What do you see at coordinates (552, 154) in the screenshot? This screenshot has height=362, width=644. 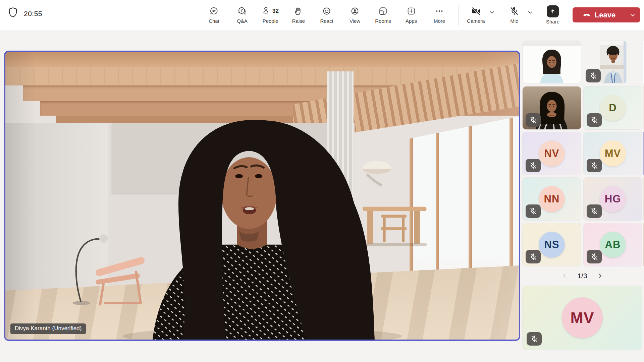 I see `participant-cell: NV` at bounding box center [552, 154].